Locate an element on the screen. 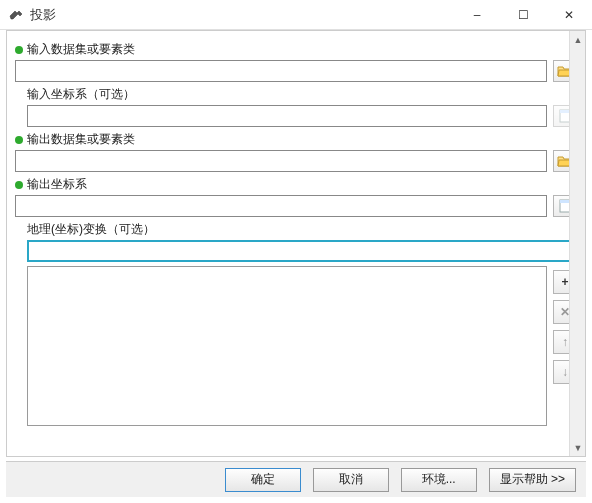 The width and height of the screenshot is (592, 503). field-input-dataset: 输入数据集或要素类 is located at coordinates (296, 62).